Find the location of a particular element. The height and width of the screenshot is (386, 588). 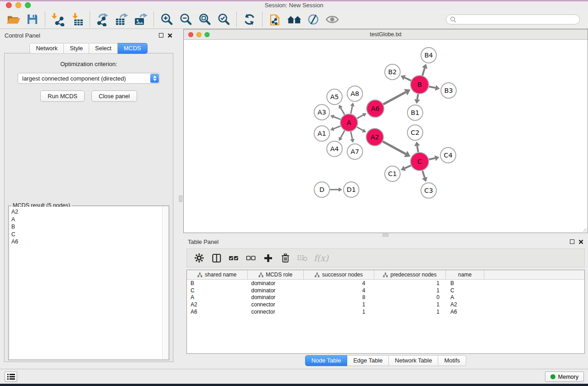

search-field is located at coordinates (513, 19).